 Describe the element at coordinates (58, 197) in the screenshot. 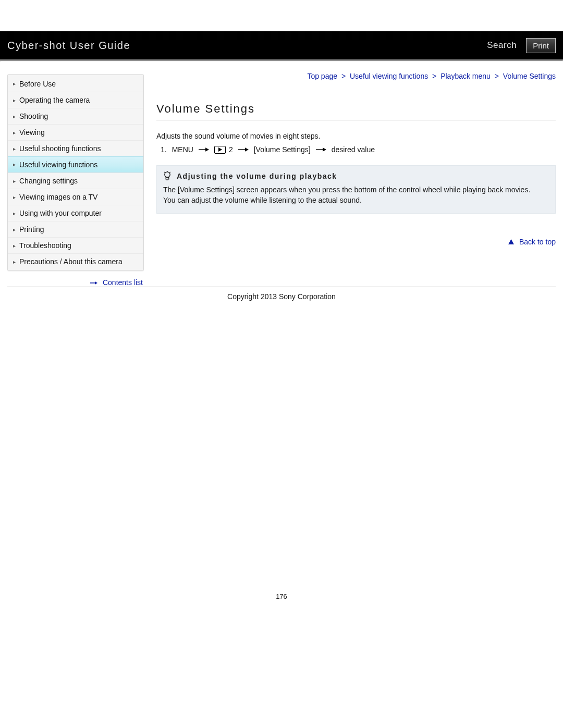

I see `sidebar-item-label: Viewing images on a TV` at that location.